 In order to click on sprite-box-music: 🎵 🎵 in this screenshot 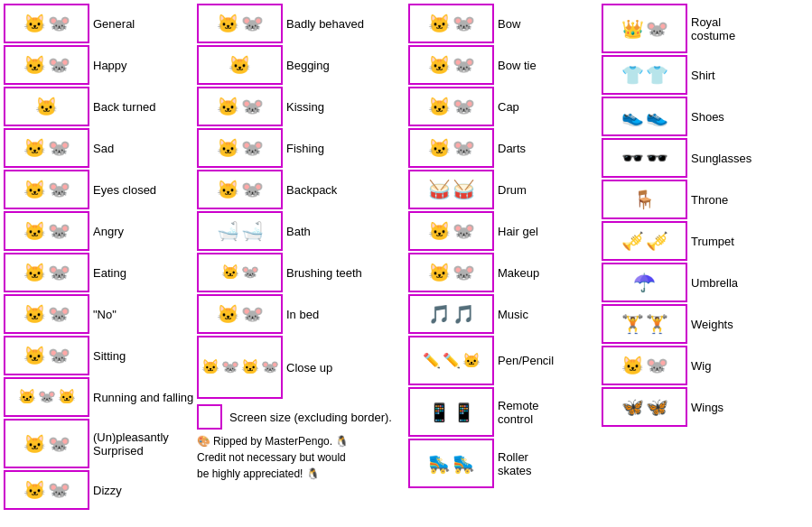, I will do `click(452, 314)`.